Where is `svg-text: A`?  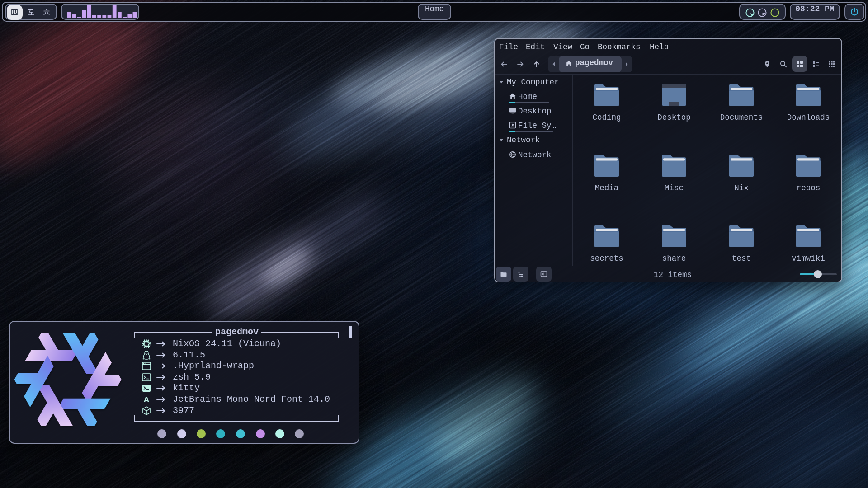
svg-text: A is located at coordinates (146, 399).